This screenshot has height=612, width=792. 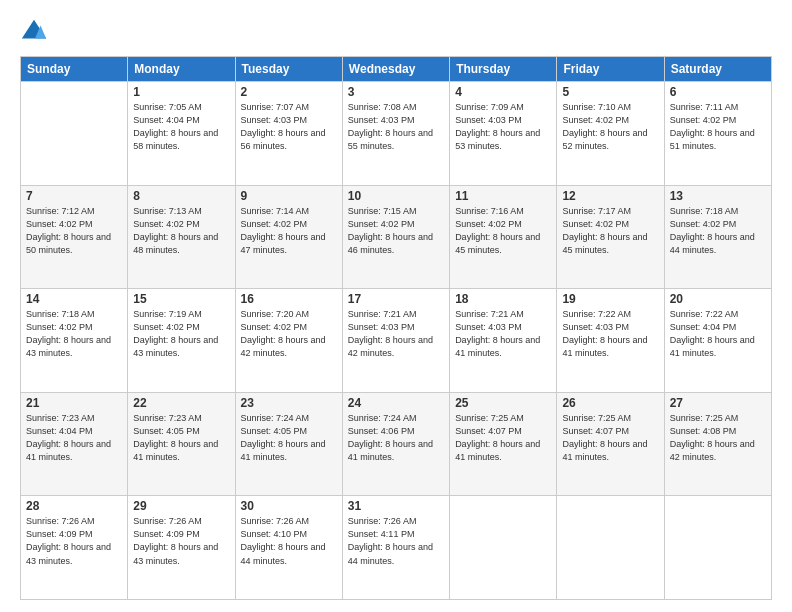 I want to click on day-number: 25, so click(x=503, y=403).